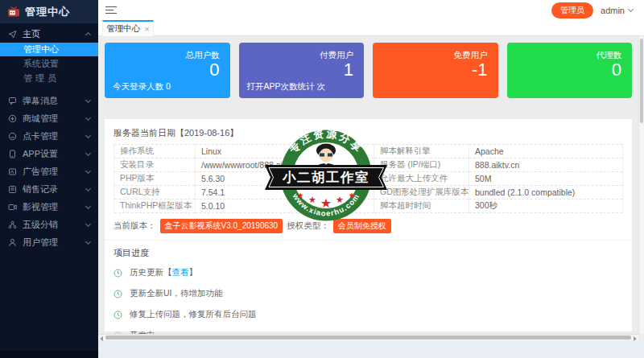 The height and width of the screenshot is (358, 644). What do you see at coordinates (13, 225) in the screenshot?
I see `share-icon` at bounding box center [13, 225].